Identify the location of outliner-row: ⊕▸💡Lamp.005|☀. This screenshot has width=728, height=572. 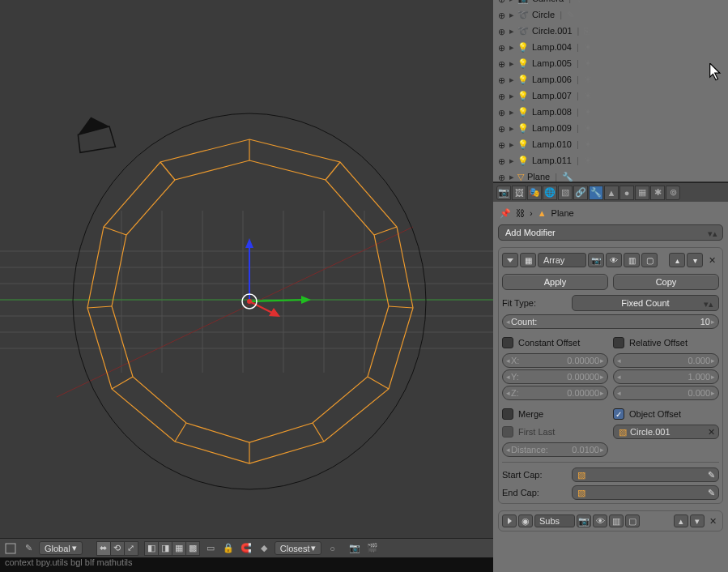
(611, 63).